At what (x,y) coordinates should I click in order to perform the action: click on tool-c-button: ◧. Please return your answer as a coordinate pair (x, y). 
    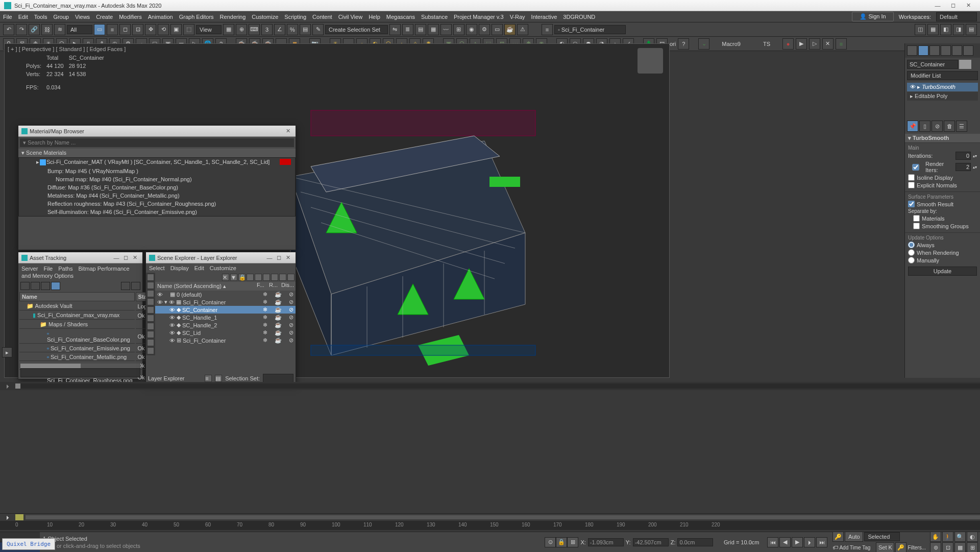
    Looking at the image, I should click on (946, 30).